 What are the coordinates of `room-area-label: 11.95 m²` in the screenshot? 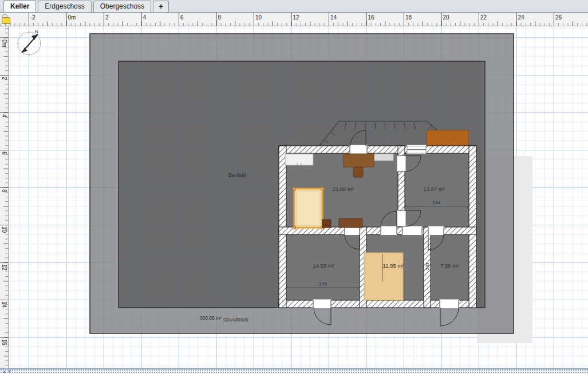 It's located at (394, 265).